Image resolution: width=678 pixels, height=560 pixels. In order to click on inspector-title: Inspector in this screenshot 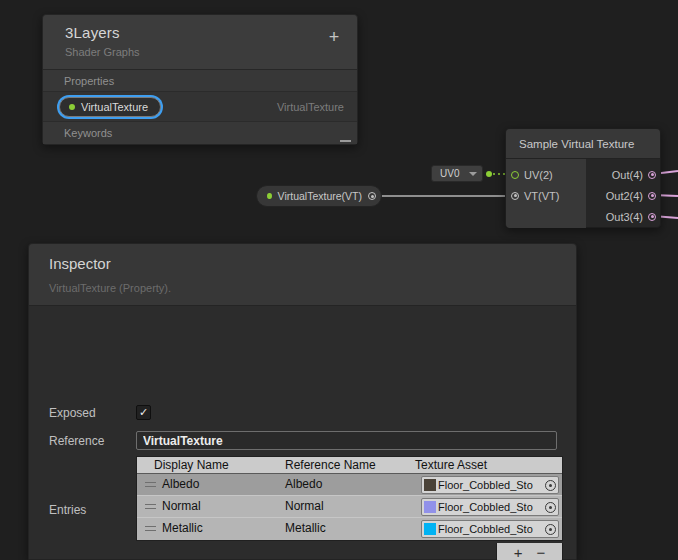, I will do `click(312, 264)`.